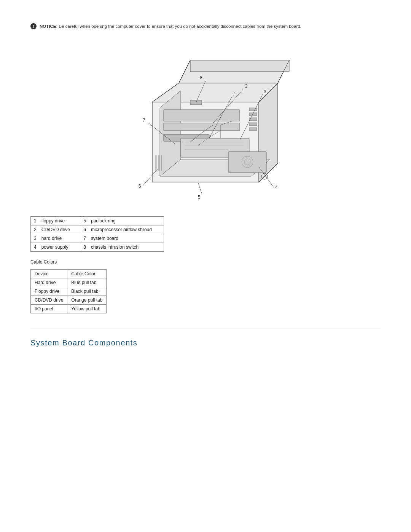 This screenshot has height=532, width=411. What do you see at coordinates (49, 292) in the screenshot?
I see `cable-cell: Floppy drive` at bounding box center [49, 292].